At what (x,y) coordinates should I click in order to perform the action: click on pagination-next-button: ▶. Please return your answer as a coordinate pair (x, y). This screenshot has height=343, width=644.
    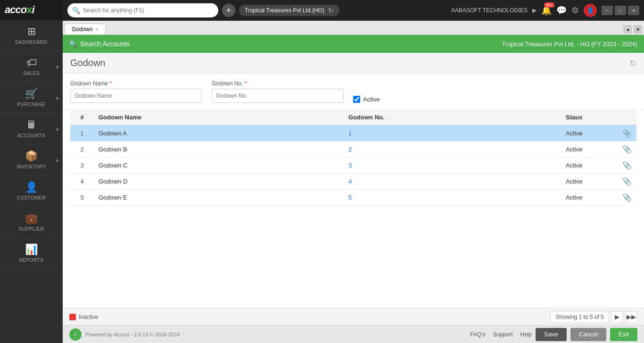
    Looking at the image, I should click on (617, 317).